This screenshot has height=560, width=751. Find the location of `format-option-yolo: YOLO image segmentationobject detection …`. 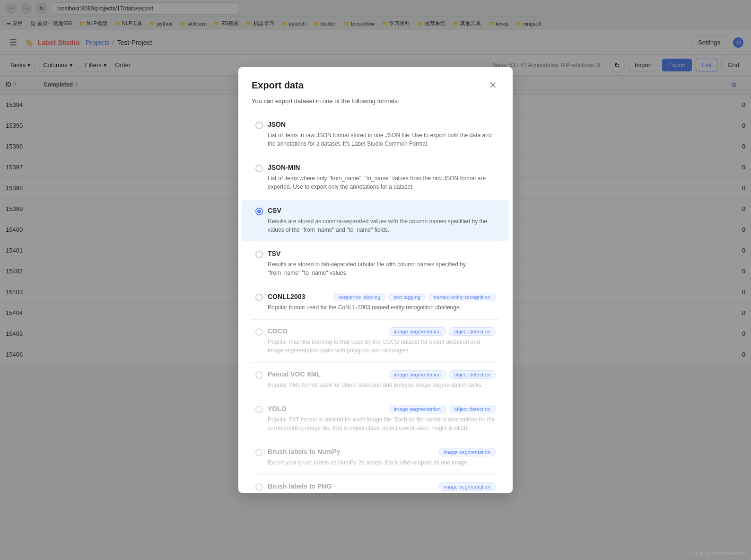

format-option-yolo: YOLO image segmentationobject detection … is located at coordinates (376, 419).